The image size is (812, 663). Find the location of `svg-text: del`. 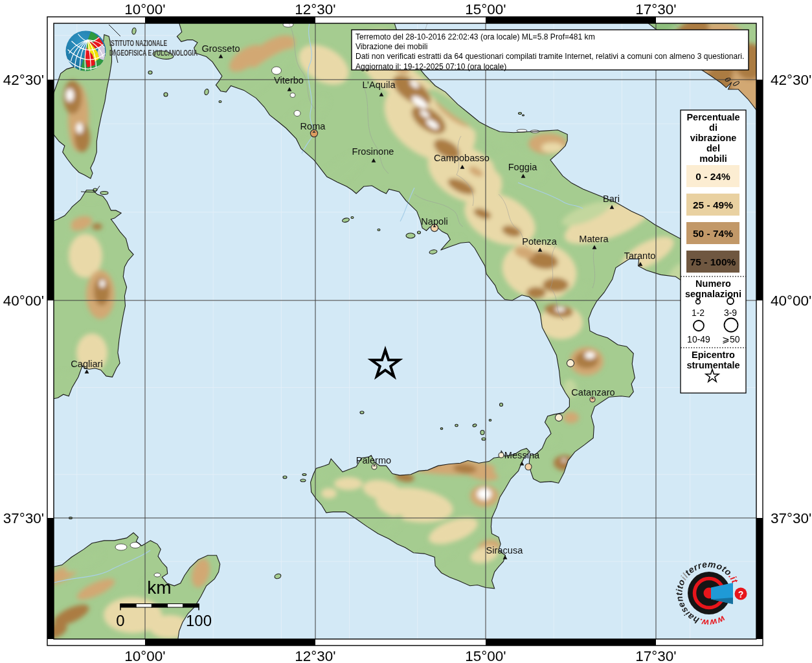

svg-text: del is located at coordinates (714, 148).